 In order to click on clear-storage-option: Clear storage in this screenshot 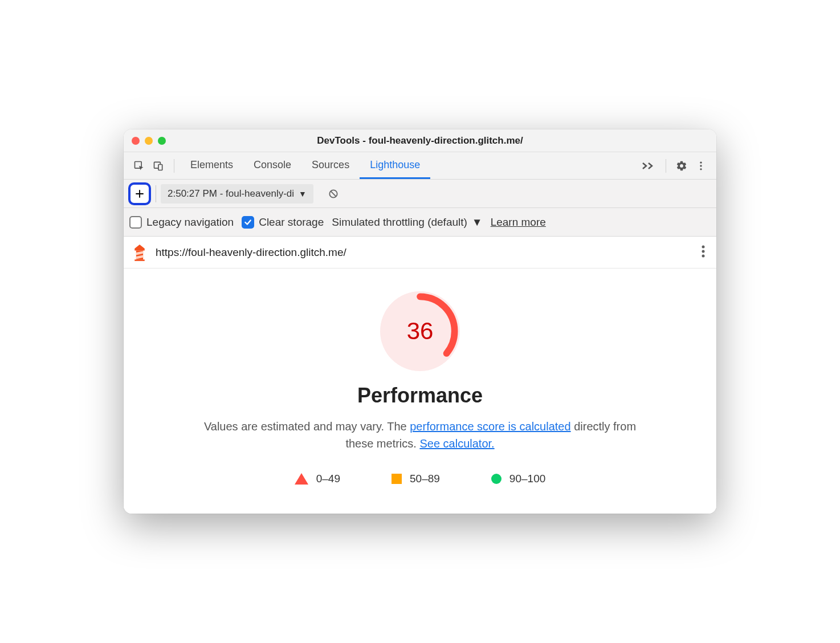, I will do `click(283, 222)`.